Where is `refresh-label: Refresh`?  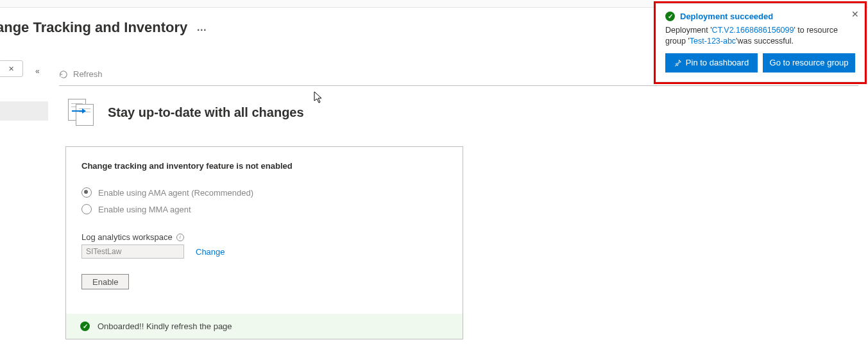
refresh-label: Refresh is located at coordinates (88, 74).